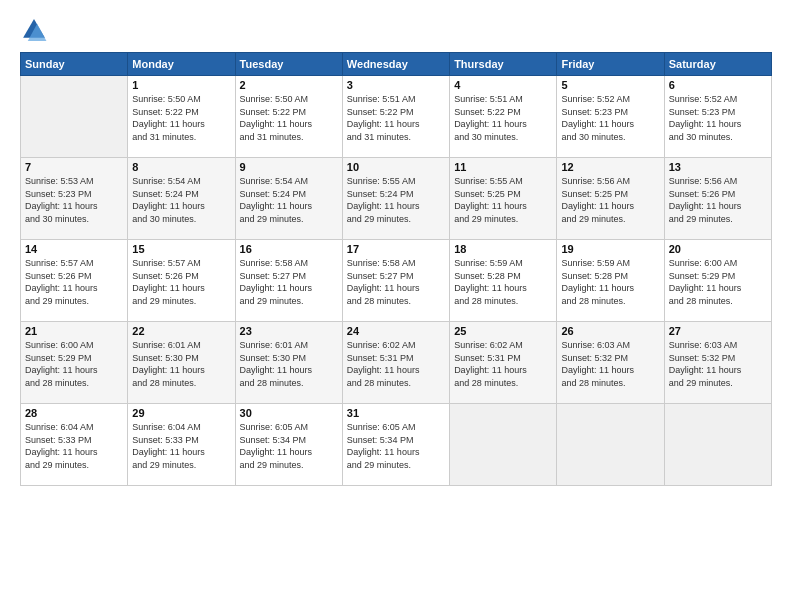 The width and height of the screenshot is (792, 612). I want to click on day-info: Sunrise: 5:59 AM Sunset: 5:28 PM Dayligh…, so click(610, 282).